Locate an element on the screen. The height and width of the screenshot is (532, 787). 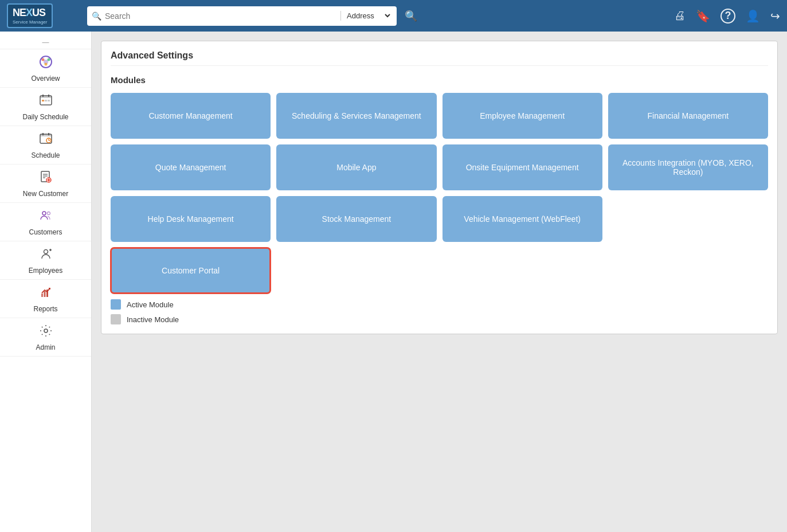
search-button: 🔍 is located at coordinates (411, 16).